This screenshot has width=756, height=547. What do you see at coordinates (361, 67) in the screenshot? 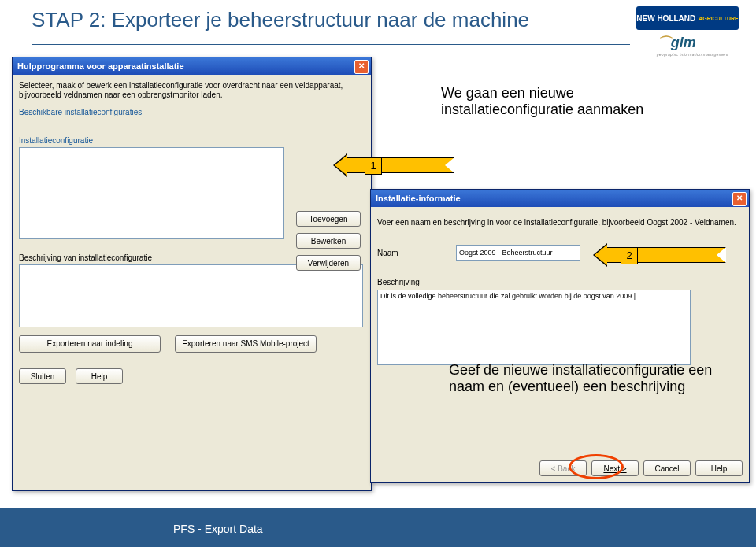
I see `close-icon: ✕` at bounding box center [361, 67].